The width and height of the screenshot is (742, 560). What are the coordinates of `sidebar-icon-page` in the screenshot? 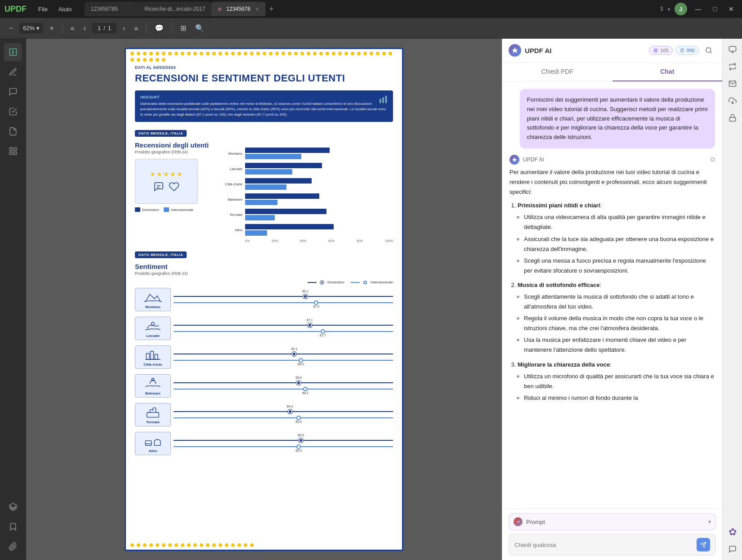 It's located at (13, 131).